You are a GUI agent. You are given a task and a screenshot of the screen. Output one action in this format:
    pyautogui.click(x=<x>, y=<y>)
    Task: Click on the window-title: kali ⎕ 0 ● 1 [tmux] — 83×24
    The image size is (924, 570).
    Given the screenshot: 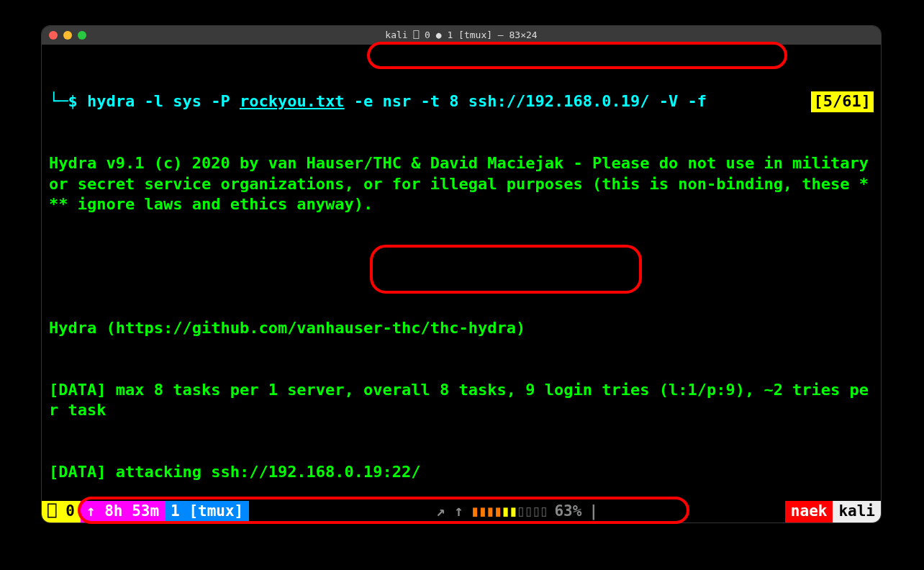 What is the action you would take?
    pyautogui.click(x=461, y=36)
    